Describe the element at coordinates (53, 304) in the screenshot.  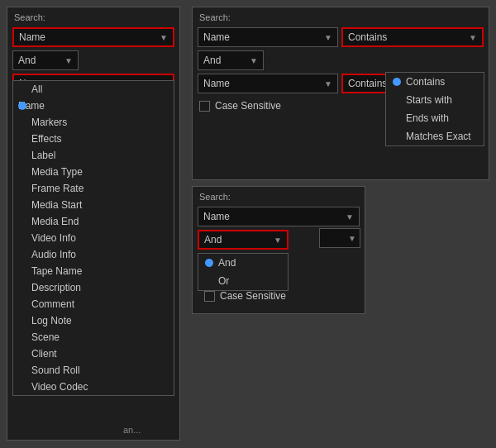
I see `comment-label: Comment` at that location.